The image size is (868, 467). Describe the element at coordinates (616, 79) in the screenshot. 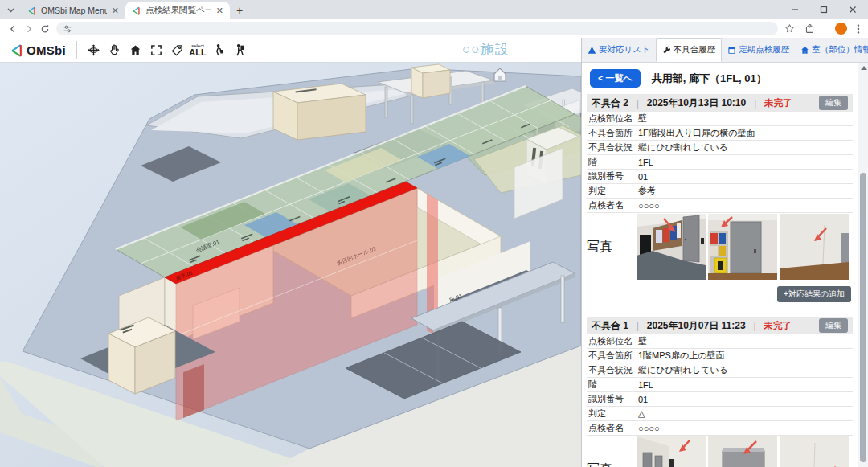

I see `back-to-list-button: < 一覧へ` at that location.